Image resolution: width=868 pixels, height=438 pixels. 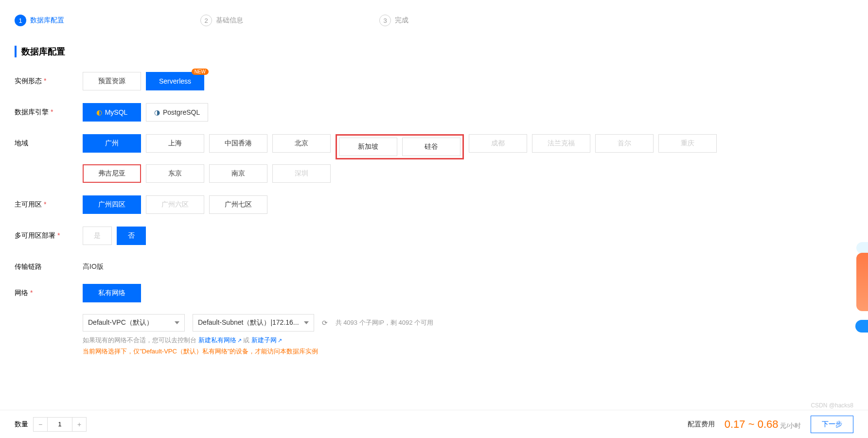 I want to click on region-chongqing: 重庆, so click(x=688, y=143).